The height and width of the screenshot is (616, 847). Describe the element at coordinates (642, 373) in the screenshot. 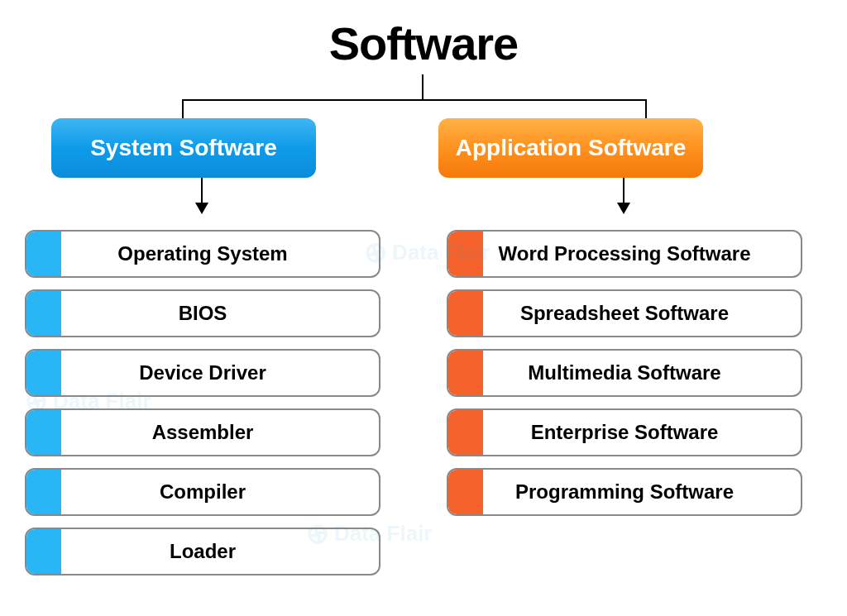

I see `item-label: Multimedia Software` at that location.